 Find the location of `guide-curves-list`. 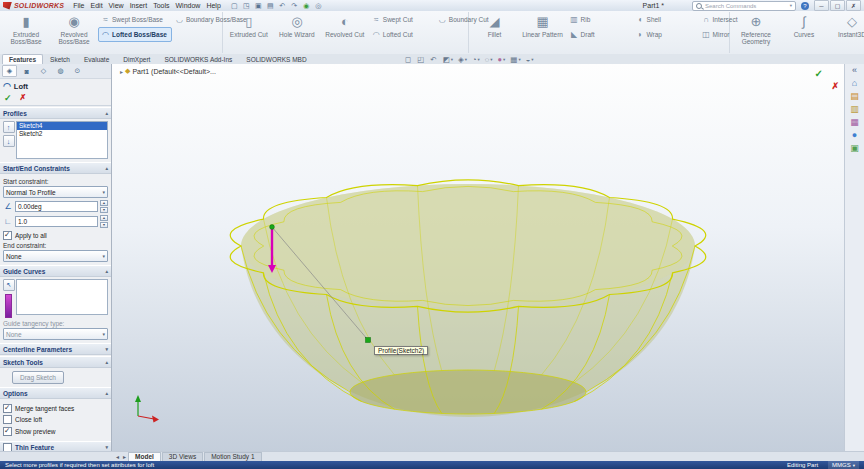

guide-curves-list is located at coordinates (62, 297).